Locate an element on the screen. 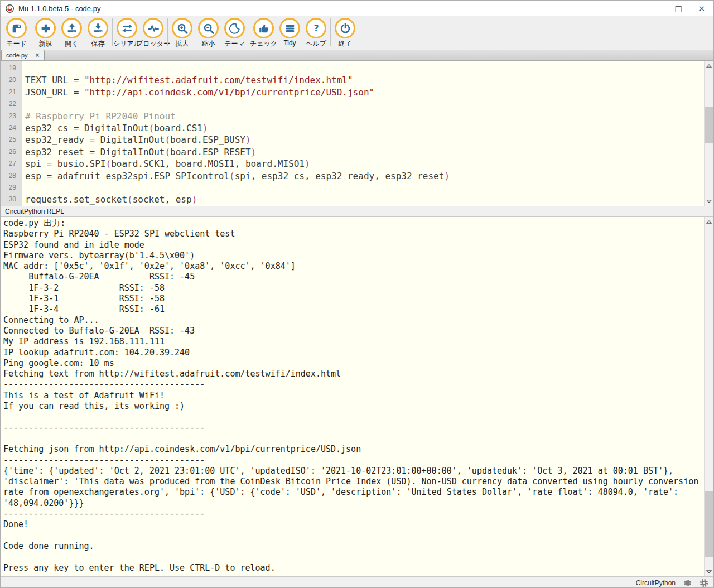  theme-button: テーマ is located at coordinates (234, 33).